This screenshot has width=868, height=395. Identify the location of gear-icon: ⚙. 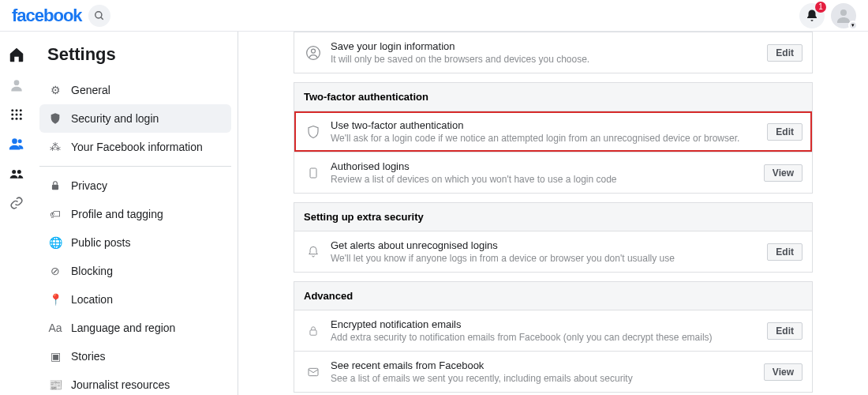
(55, 90).